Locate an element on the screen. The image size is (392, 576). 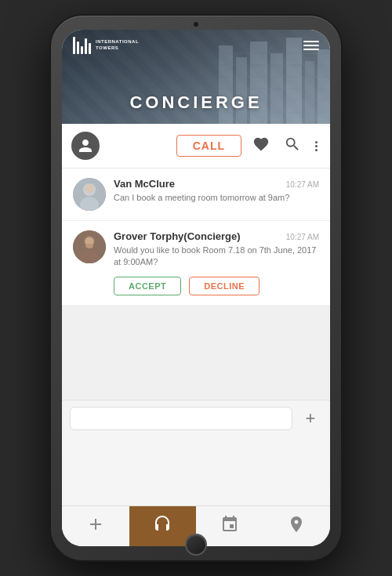
tab-location is located at coordinates (297, 527).